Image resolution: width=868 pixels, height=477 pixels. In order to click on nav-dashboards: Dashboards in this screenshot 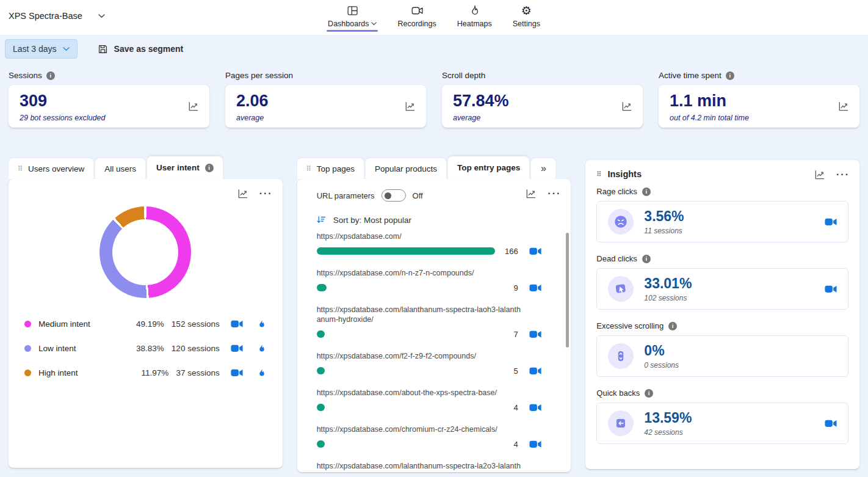, I will do `click(352, 18)`.